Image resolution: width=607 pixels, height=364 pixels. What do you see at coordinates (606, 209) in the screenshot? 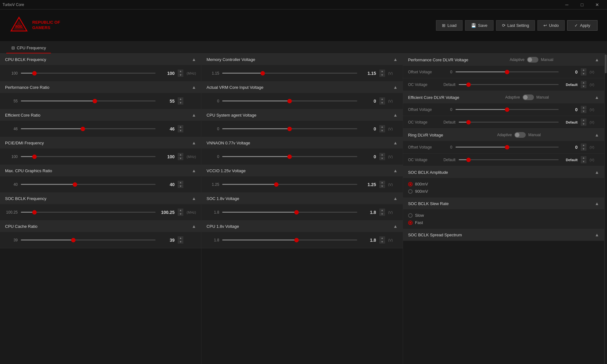
I see `scrollbar` at bounding box center [606, 209].